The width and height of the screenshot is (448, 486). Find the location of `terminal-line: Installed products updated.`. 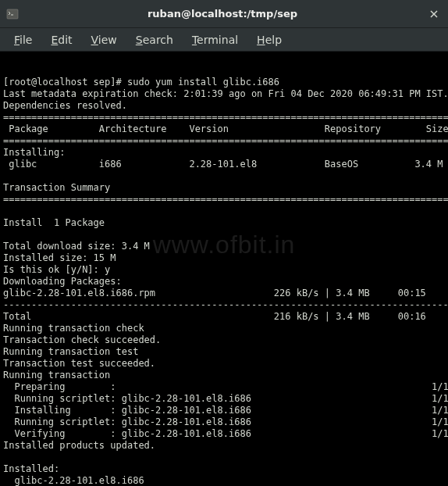

terminal-line: Installed products updated. is located at coordinates (80, 445).